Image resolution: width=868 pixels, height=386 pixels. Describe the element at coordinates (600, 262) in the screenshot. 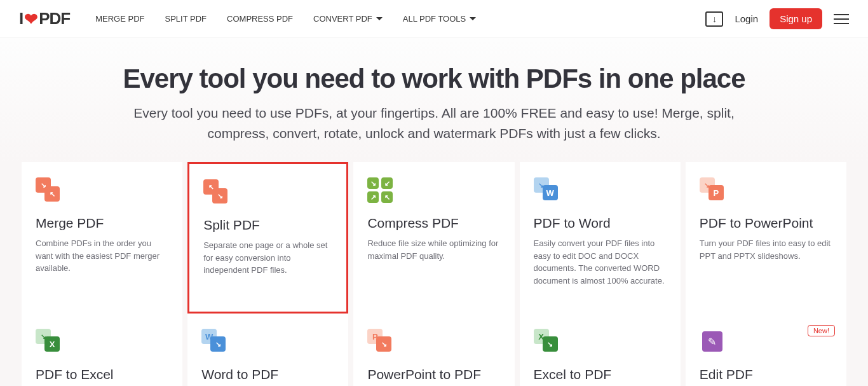

I see `tool-desc: Easily convert your PDF files into easy …` at that location.